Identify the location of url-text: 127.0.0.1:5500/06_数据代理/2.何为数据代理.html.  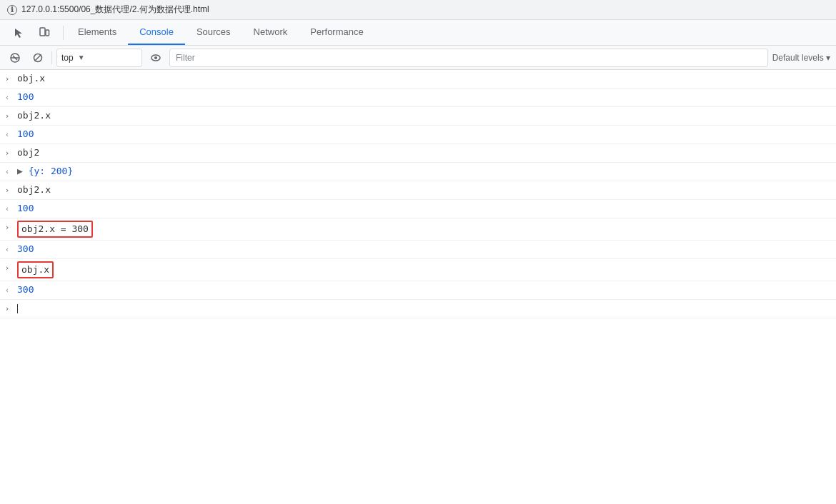
(116, 10).